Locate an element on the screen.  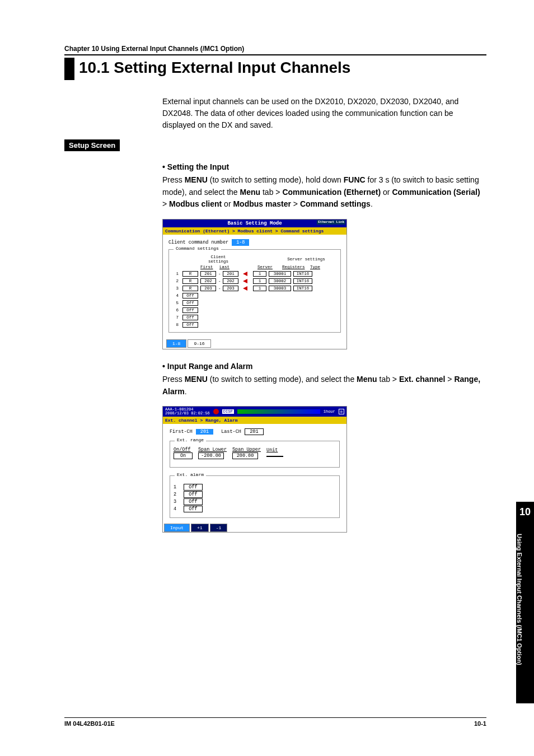
client-cmd-range: 1-8 is located at coordinates (241, 242).